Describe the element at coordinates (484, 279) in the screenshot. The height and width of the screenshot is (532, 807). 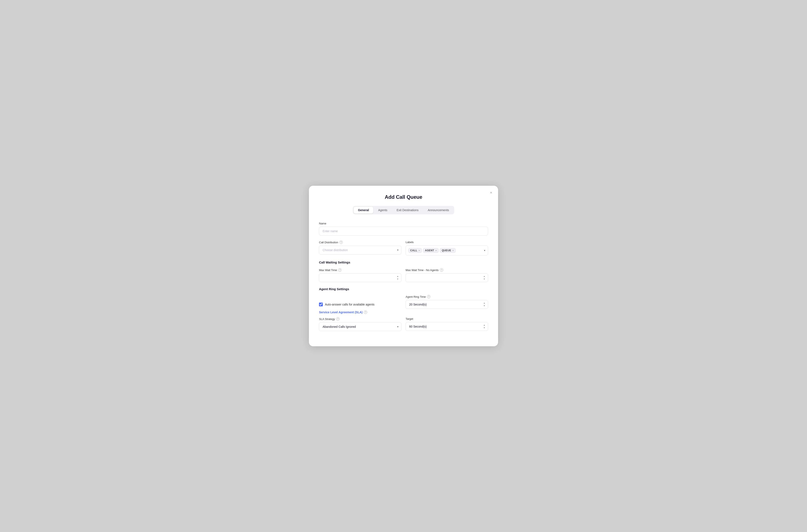
I see `max-wait-time-no-agents-down-button: ▼` at that location.